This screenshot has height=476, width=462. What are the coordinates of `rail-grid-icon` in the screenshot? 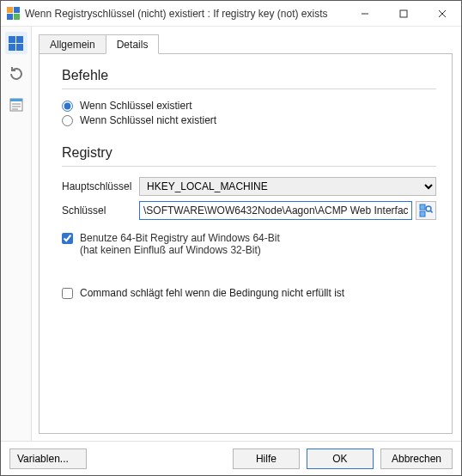 It's located at (16, 43).